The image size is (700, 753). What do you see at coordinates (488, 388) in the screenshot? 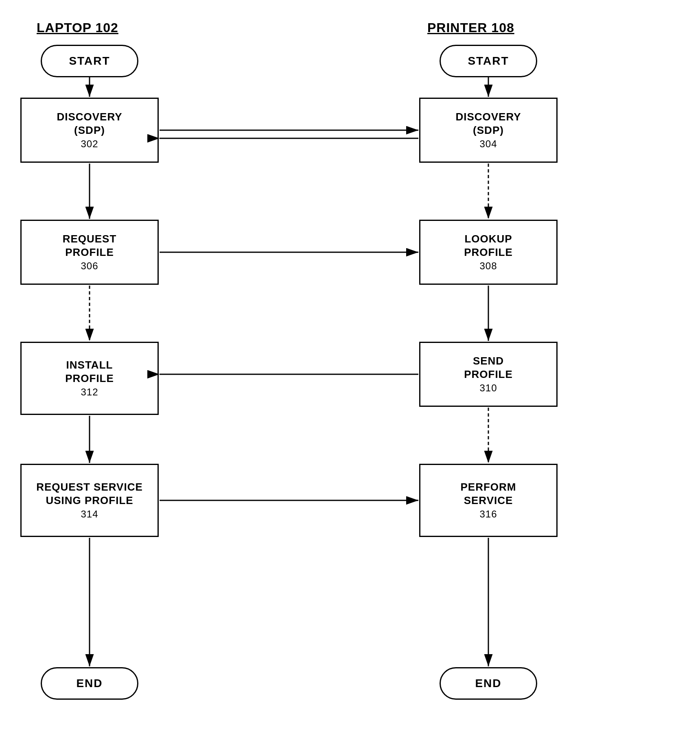
I see `send-profile-num: 310` at bounding box center [488, 388].